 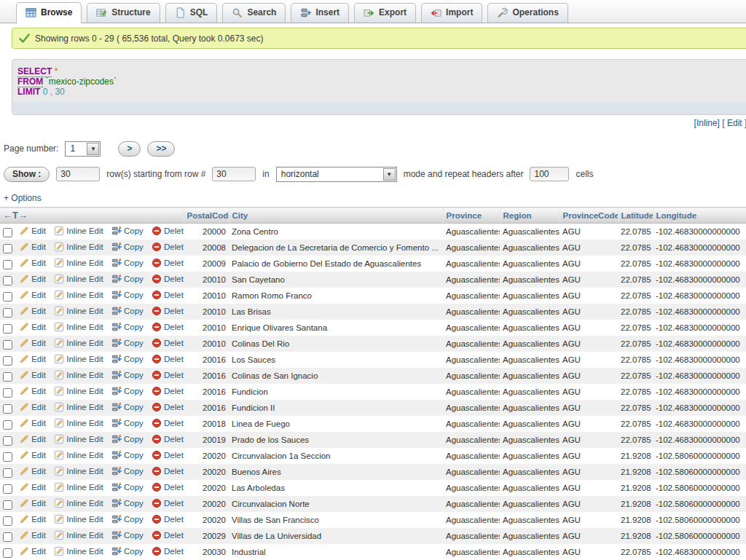 I want to click on row-count-input, so click(x=78, y=174).